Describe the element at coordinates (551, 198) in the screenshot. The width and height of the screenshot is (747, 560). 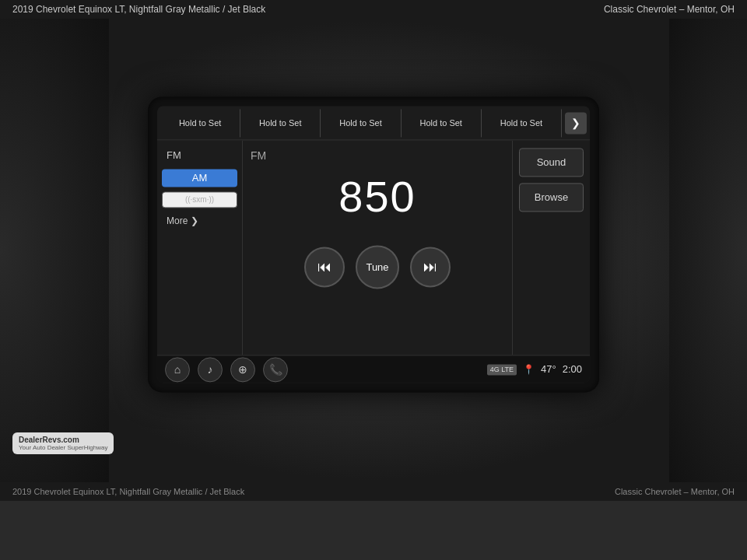
I see `browse-button: Browse` at that location.